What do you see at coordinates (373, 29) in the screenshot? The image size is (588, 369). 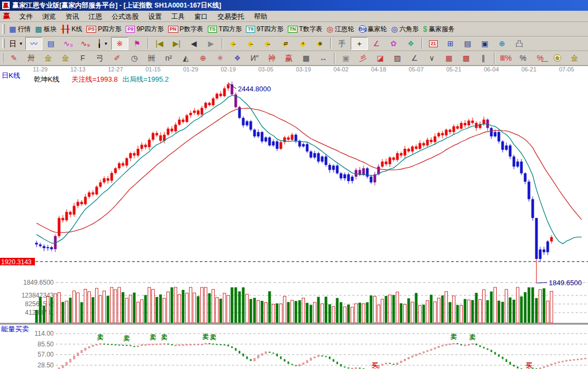 I see `winner-wheel-button: Big赢家轮` at bounding box center [373, 29].